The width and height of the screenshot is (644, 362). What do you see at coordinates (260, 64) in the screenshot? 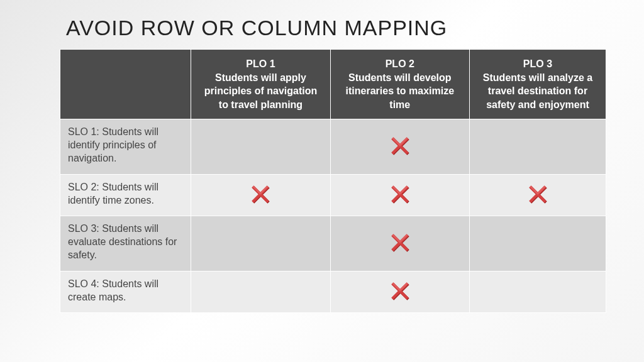
I see `plo-number: PLO 1` at bounding box center [260, 64].